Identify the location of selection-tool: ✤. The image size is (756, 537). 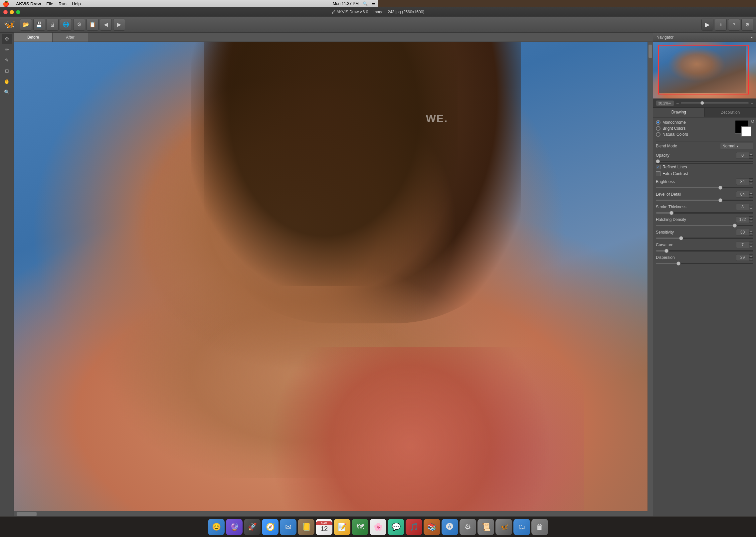
(7, 39).